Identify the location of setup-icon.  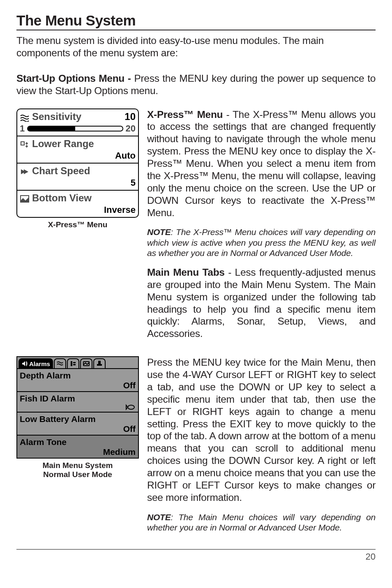
(73, 364).